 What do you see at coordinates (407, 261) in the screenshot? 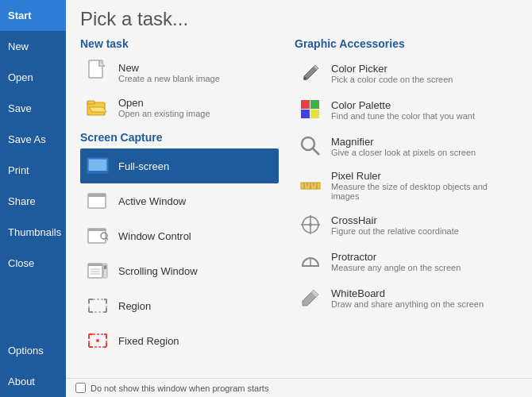
I see `graphic-item-protractor: Protractor Measure any angle on the scre…` at bounding box center [407, 261].